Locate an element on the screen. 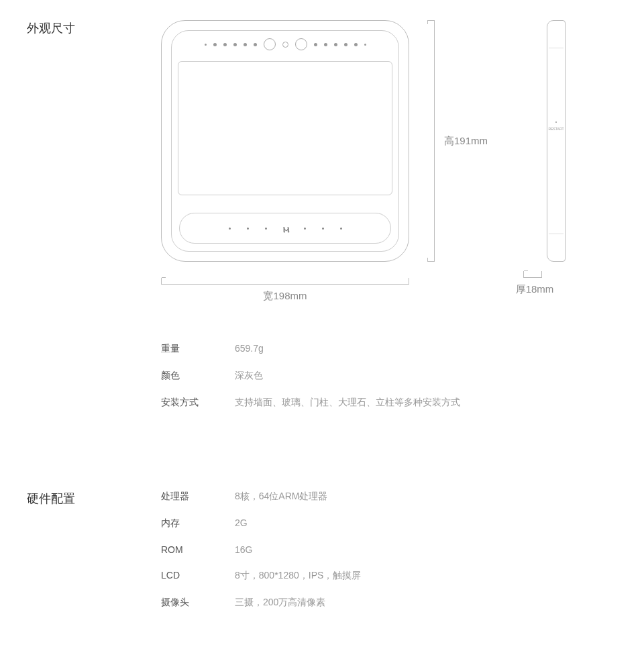 The image size is (644, 651). spec-label: 处理器 is located at coordinates (198, 497).